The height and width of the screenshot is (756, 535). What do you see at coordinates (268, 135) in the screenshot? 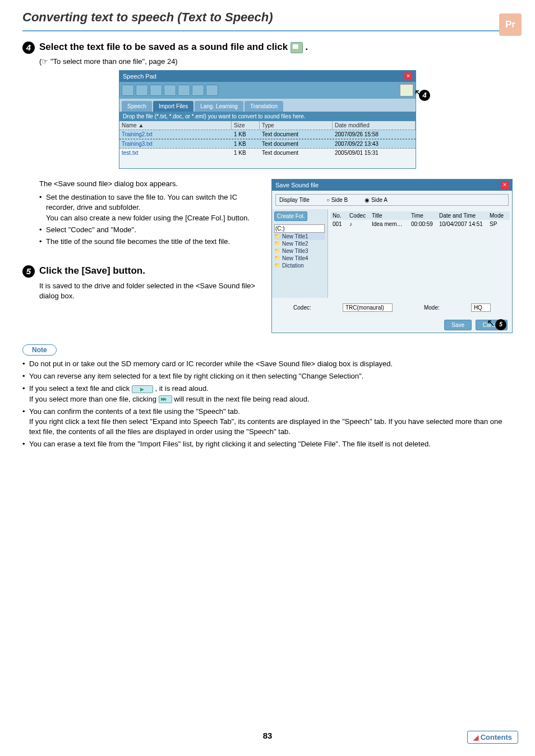
I see `file-row: Training2.txt 1 KB Text document 2007/09…` at bounding box center [268, 135].